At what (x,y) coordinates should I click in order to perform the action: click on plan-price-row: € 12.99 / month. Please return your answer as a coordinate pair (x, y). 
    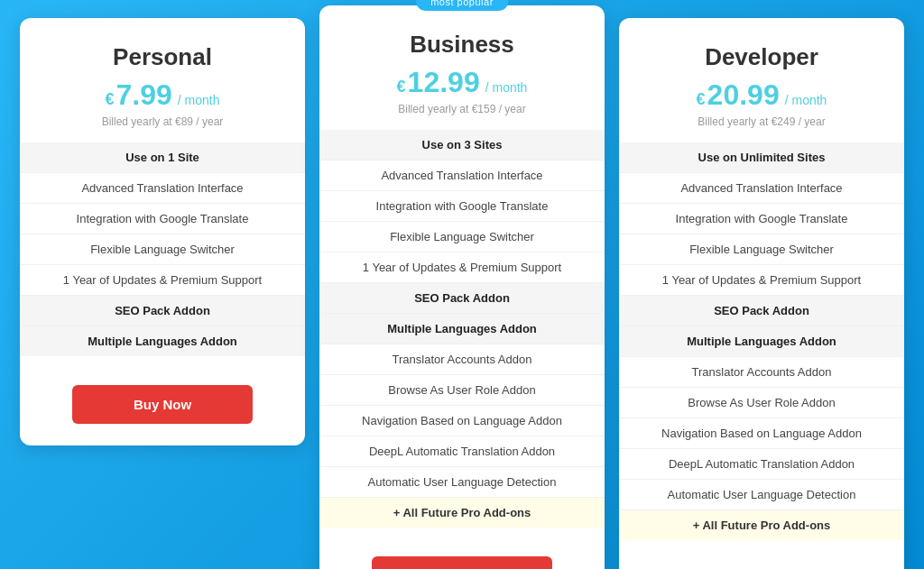
    Looking at the image, I should click on (462, 83).